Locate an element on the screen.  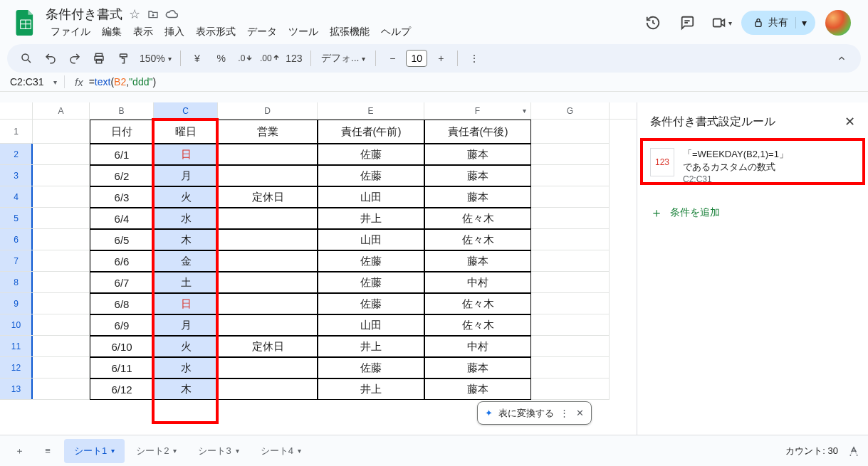
cell-1-G is located at coordinates (570, 132).